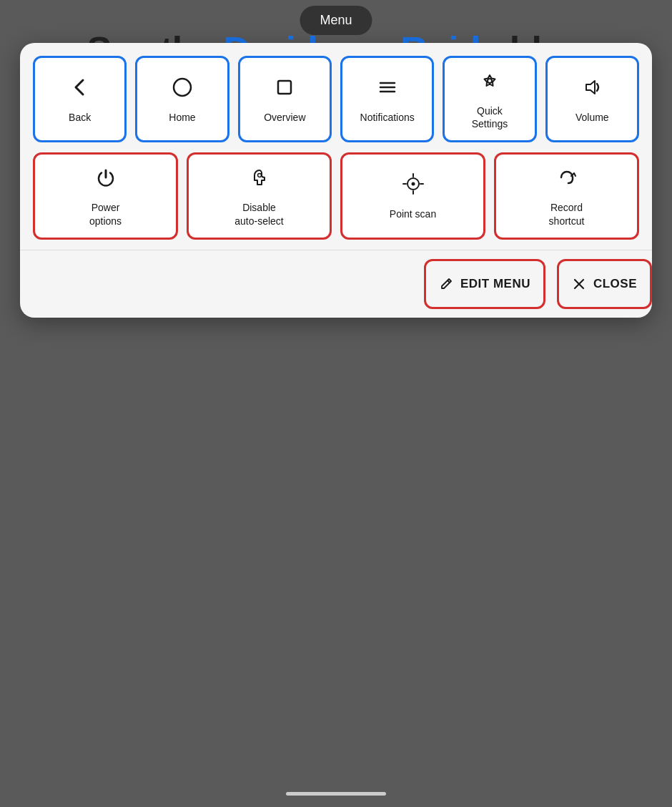  Describe the element at coordinates (490, 117) in the screenshot. I see `quick-settings-label: Quick Settings` at that location.